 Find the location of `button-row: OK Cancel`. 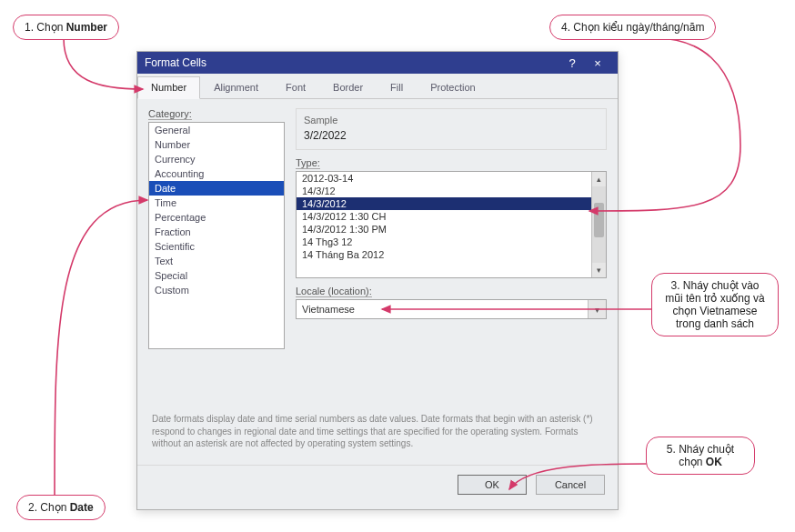

button-row: OK Cancel is located at coordinates (377, 486).